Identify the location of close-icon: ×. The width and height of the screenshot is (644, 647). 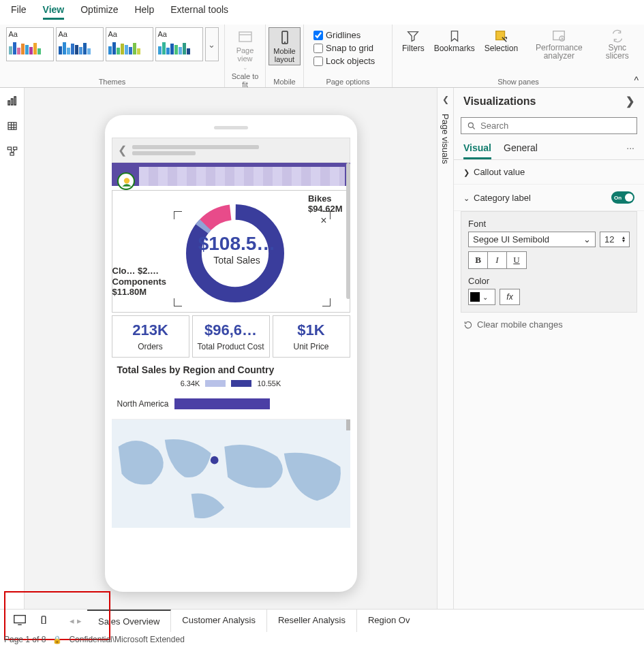
(323, 221).